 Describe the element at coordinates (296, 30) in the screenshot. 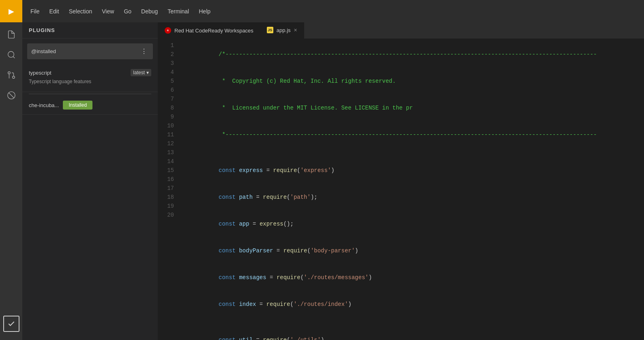

I see `tab-close-button: ×` at that location.